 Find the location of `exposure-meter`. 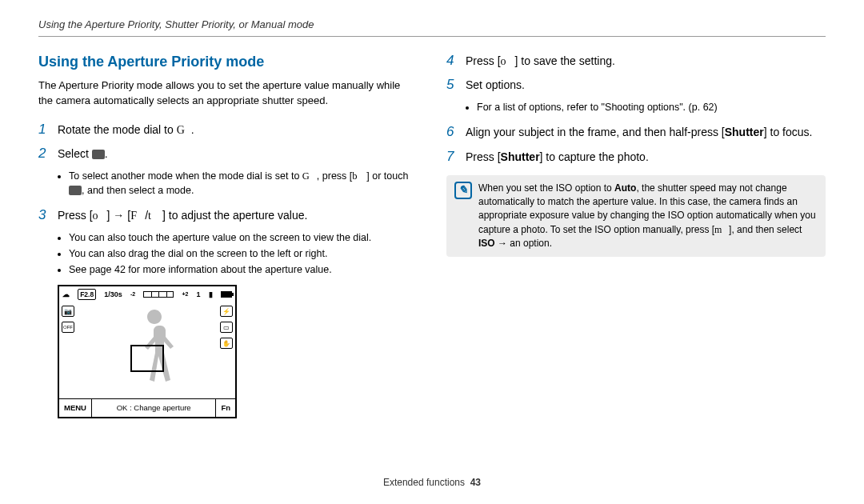

exposure-meter is located at coordinates (158, 294).